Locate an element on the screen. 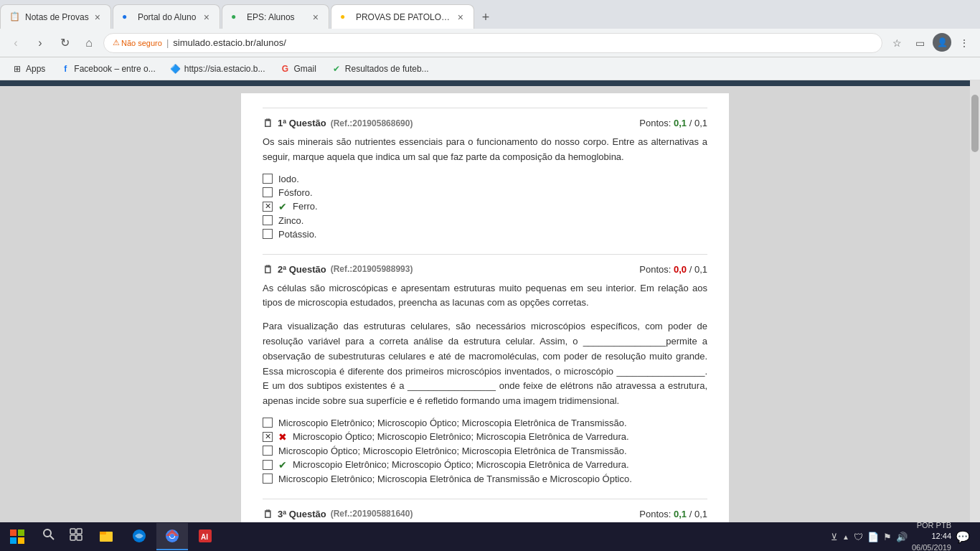 The height and width of the screenshot is (551, 980). refresh-button: ↻ is located at coordinates (65, 43).